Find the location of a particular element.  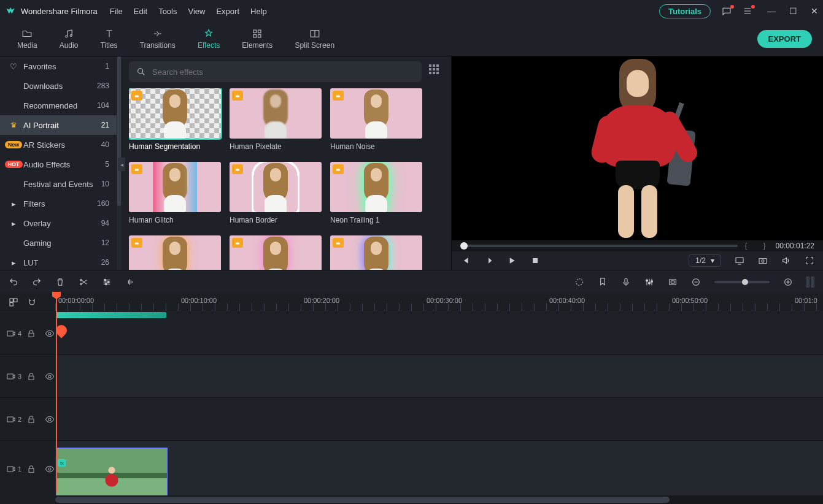

tutorials-button: Tutorials is located at coordinates (685, 11).